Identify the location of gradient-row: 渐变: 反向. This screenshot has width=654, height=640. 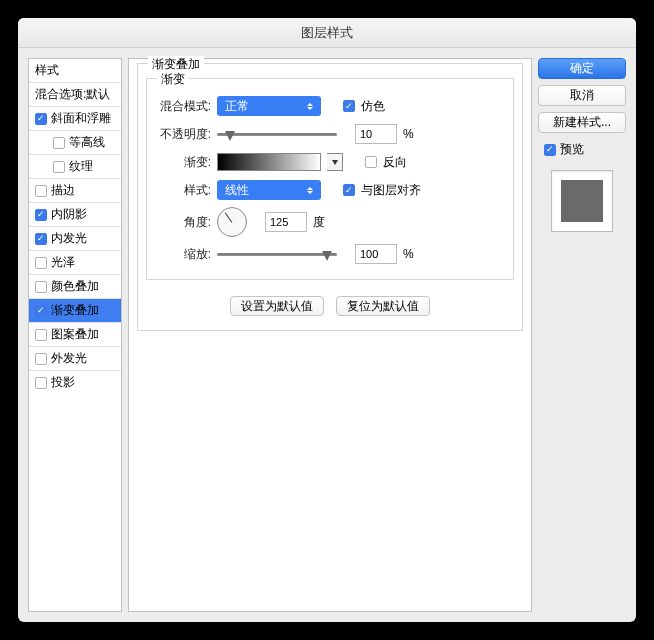
(330, 162).